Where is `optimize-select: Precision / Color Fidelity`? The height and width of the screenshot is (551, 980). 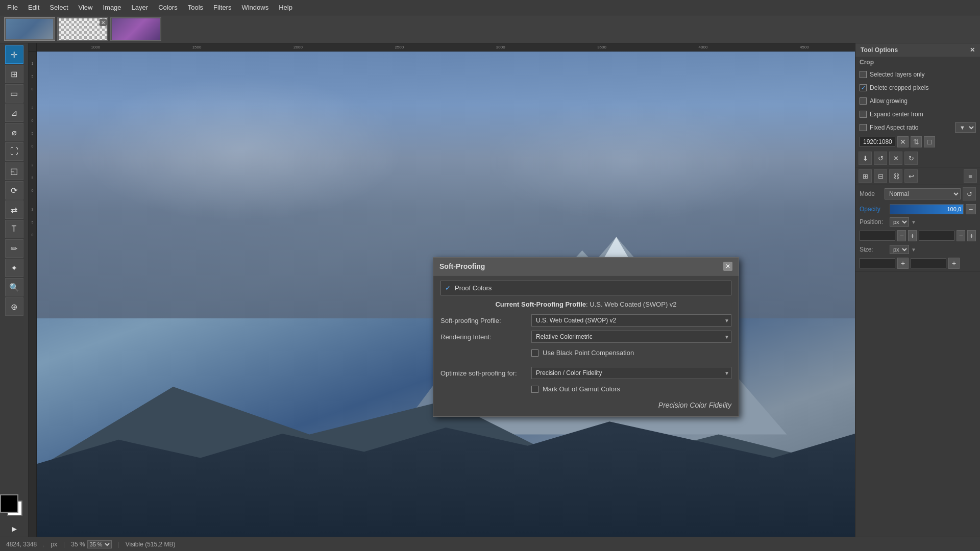 optimize-select: Precision / Color Fidelity is located at coordinates (631, 373).